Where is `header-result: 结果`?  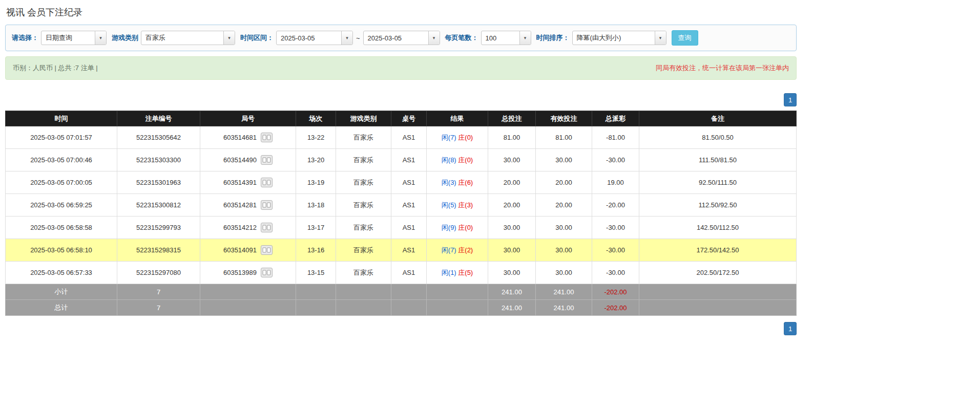 header-result: 结果 is located at coordinates (457, 119).